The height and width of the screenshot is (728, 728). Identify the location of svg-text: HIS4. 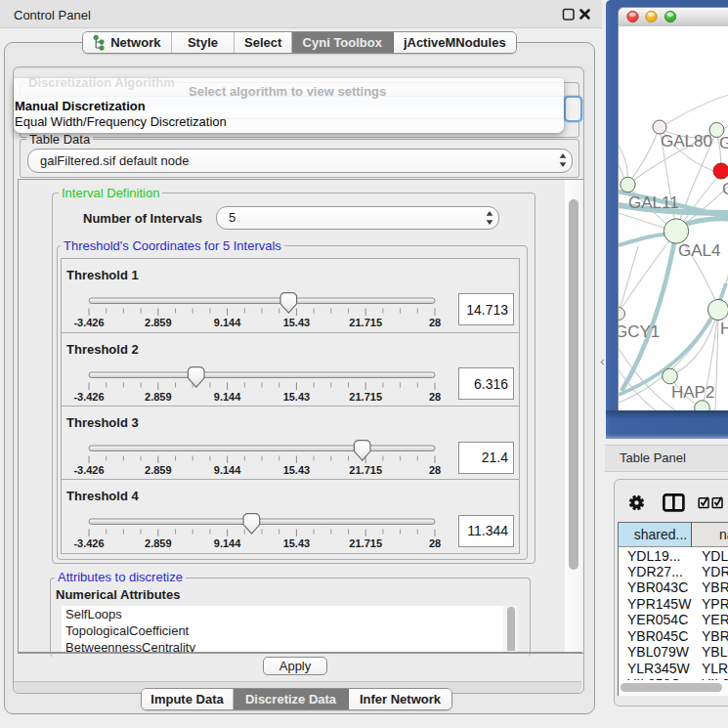
(724, 328).